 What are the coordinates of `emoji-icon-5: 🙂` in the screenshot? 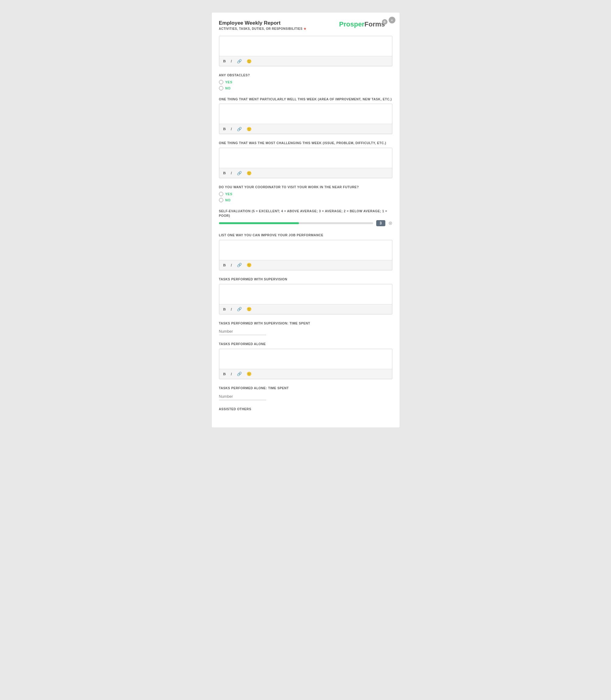 It's located at (249, 309).